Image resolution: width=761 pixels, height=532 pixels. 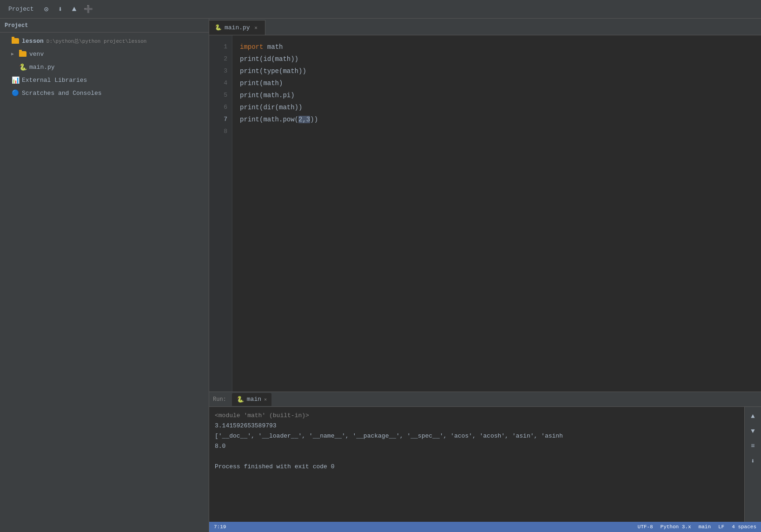 What do you see at coordinates (477, 436) in the screenshot?
I see `console-line-3: ['__doc__', '__loader__', '__name__', '_…` at bounding box center [477, 436].